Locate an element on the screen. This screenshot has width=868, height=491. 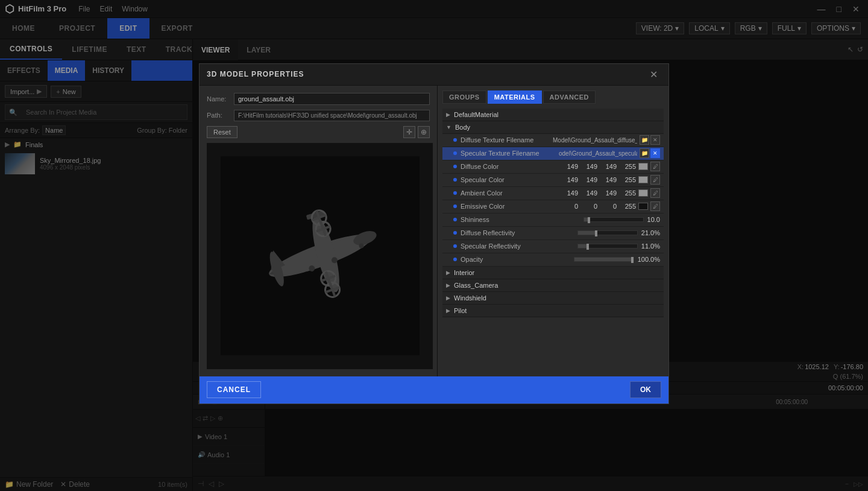
cancel-button: CANCEL is located at coordinates (234, 390).